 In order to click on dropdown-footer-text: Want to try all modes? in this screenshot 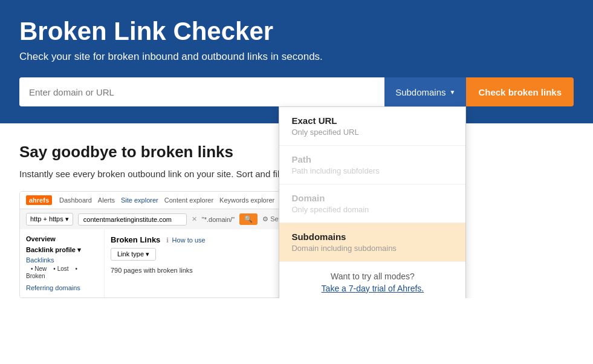, I will do `click(372, 276)`.